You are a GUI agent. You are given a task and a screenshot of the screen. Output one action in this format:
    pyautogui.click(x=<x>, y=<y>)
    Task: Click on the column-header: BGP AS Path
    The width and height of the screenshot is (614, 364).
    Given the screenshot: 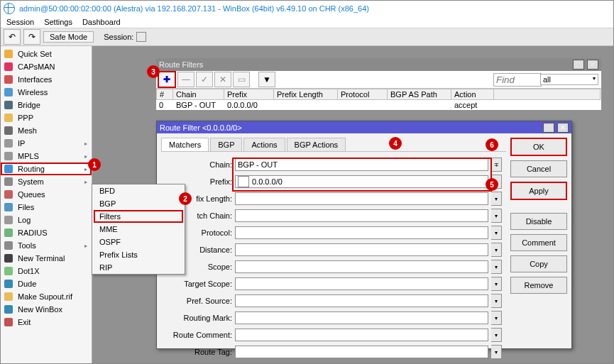 What is the action you would take?
    pyautogui.click(x=420, y=94)
    